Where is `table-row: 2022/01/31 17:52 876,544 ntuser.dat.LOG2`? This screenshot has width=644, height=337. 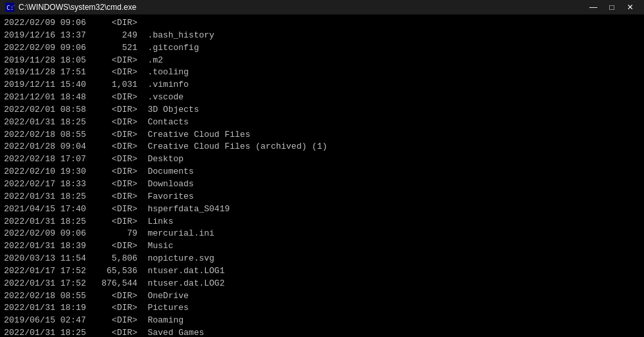 table-row: 2022/01/31 17:52 876,544 ntuser.dat.LOG2 is located at coordinates (322, 284).